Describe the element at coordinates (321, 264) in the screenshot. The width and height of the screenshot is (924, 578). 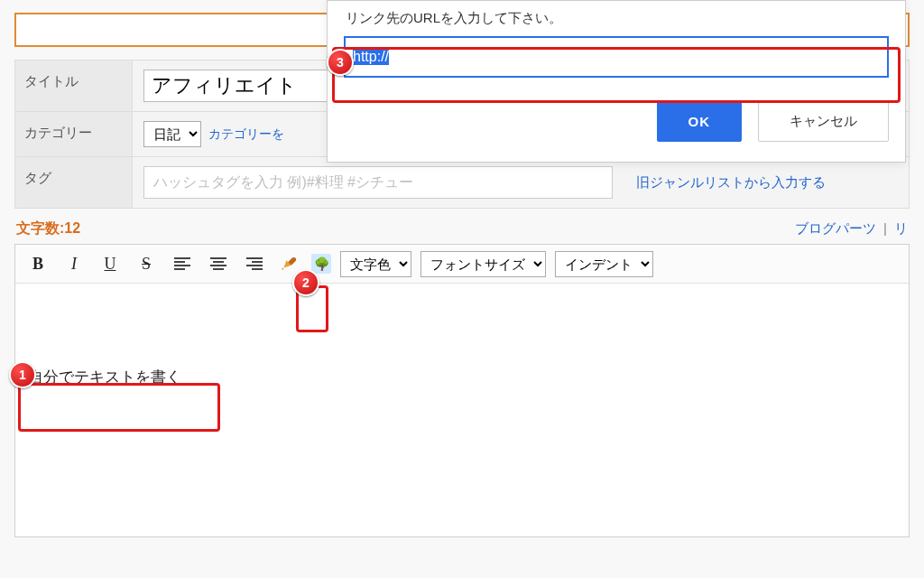
I see `image-icon: 🌳` at that location.